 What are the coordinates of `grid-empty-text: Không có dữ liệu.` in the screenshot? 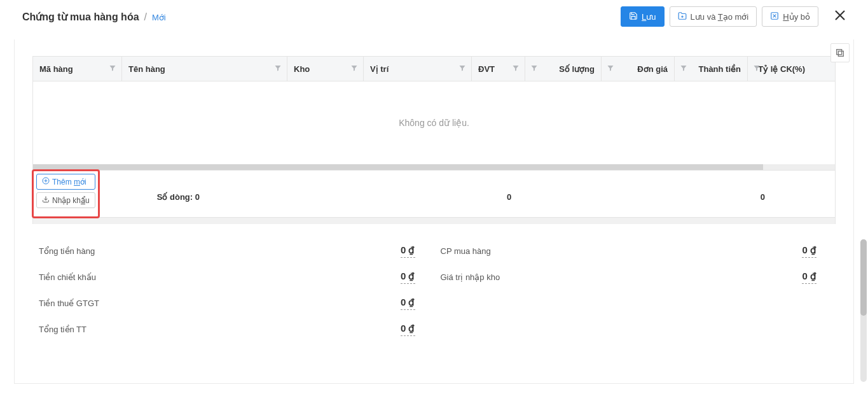 It's located at (434, 123).